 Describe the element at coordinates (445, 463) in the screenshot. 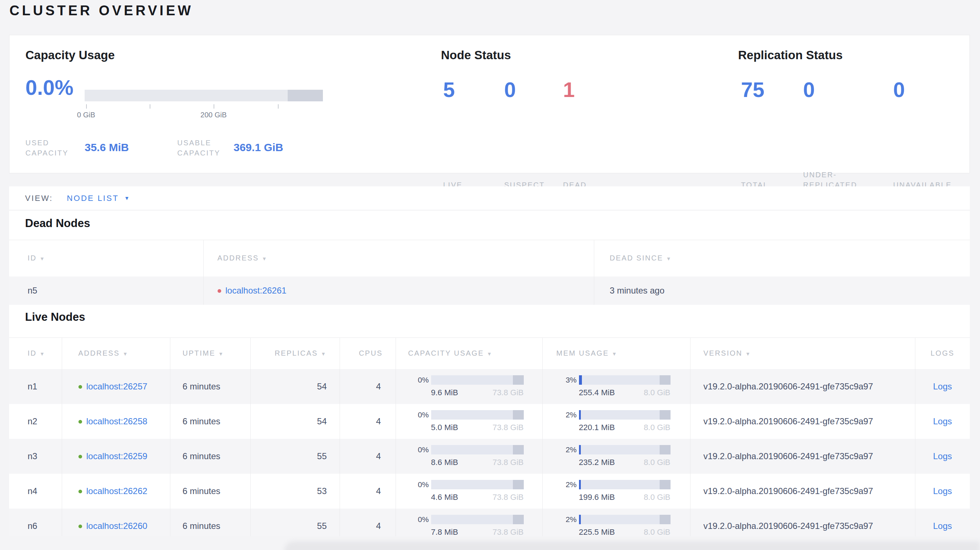

I see `capacity-used-value: 8.6 MiB` at that location.